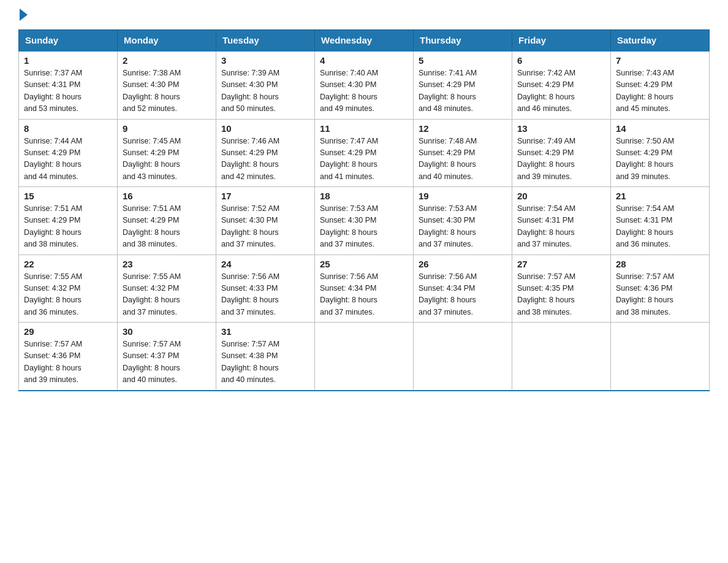  I want to click on calendar-cell: 27Sunrise: 7:57 AMSunset: 4:35 PMDayligh…, so click(561, 288).